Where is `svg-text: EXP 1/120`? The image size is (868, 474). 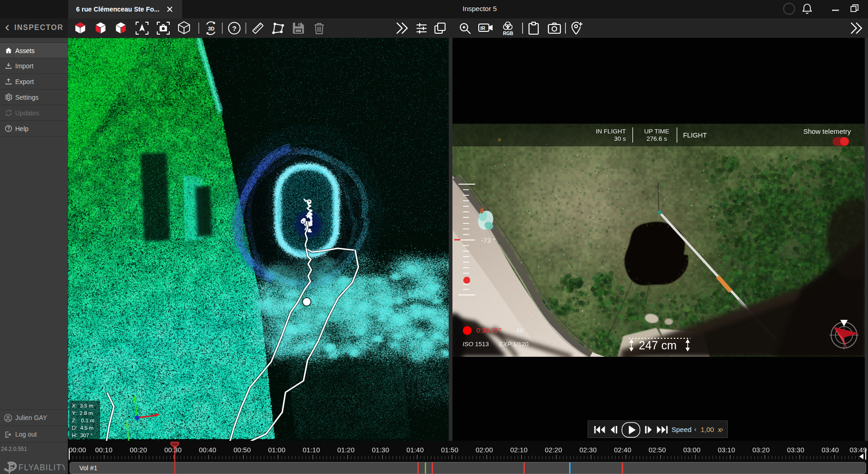
svg-text: EXP 1/120 is located at coordinates (514, 344).